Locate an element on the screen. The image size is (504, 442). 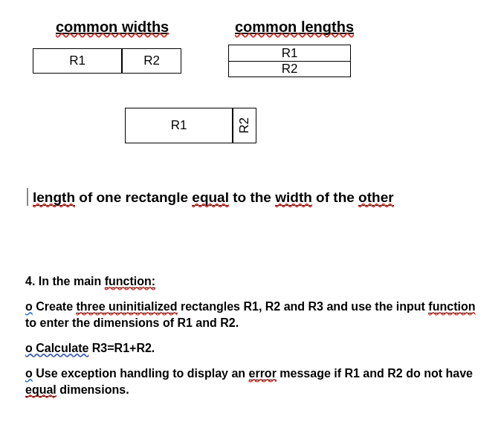
section-4-lead: 4. In the main function: is located at coordinates (253, 282).